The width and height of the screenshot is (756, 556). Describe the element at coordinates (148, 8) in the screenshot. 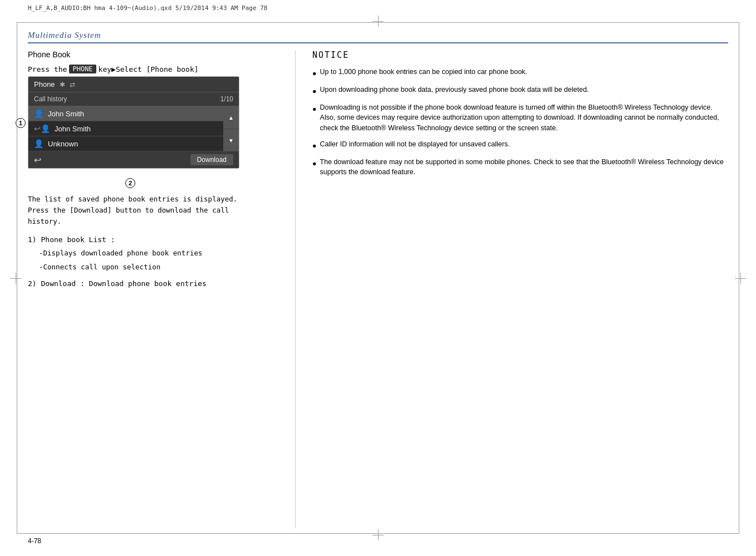

I see `header-filename: H_LF_A,B_AUDIO:BH hma 4-109~(Audio).qxd …` at that location.